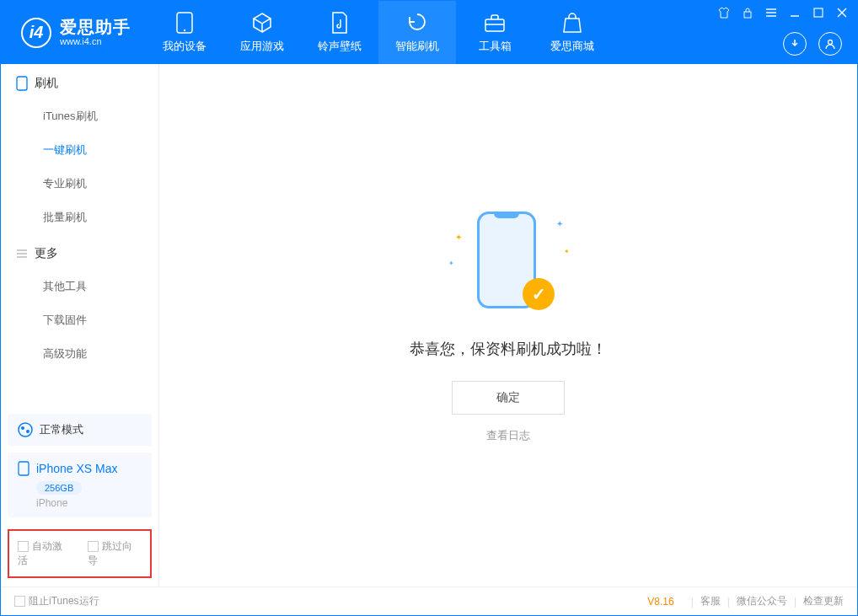 The height and width of the screenshot is (616, 858). Describe the element at coordinates (24, 469) in the screenshot. I see `device-small-icon` at that location.